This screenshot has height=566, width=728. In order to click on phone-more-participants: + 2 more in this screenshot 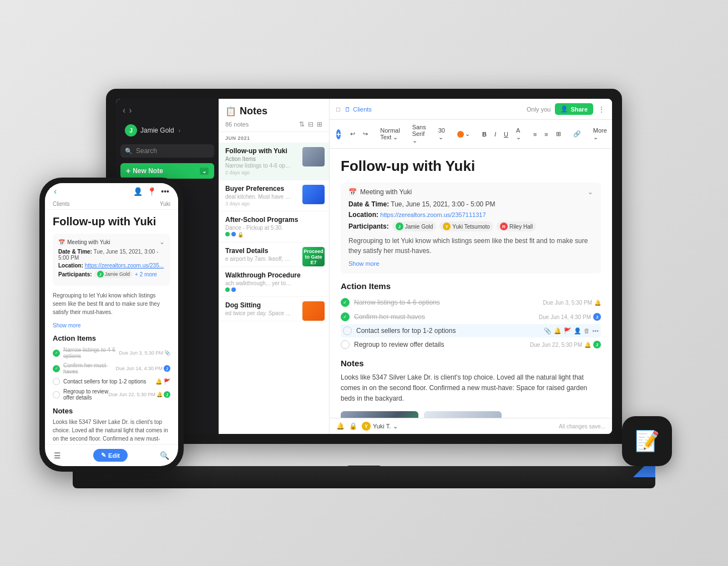, I will do `click(146, 274)`.